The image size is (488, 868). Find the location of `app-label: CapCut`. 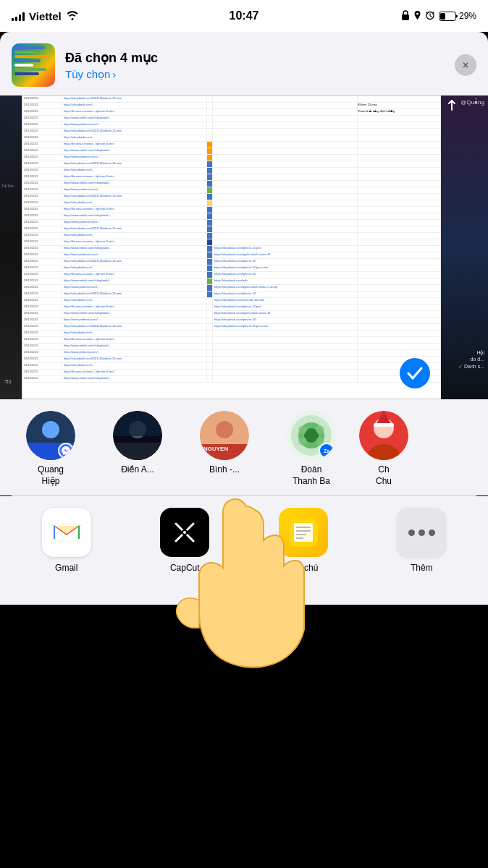

app-label: CapCut is located at coordinates (185, 568).